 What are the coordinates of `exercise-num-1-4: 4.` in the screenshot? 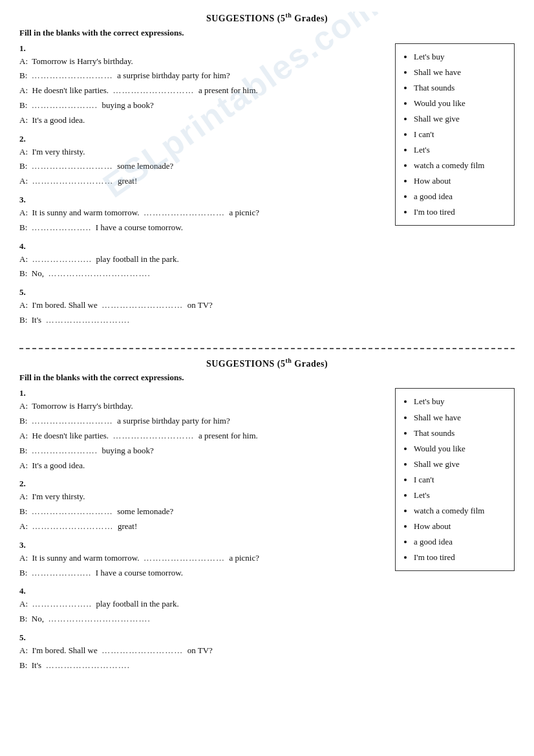 It's located at (204, 246).